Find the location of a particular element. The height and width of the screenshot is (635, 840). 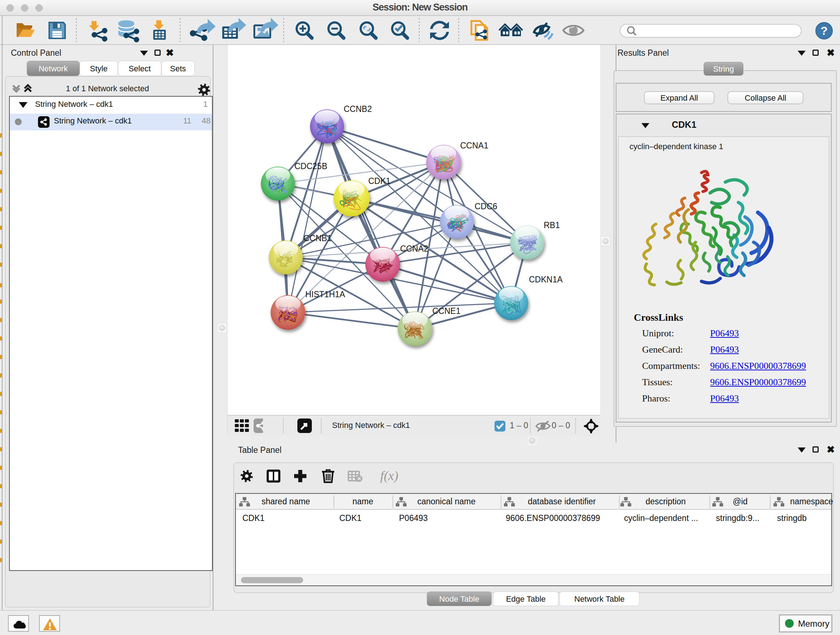

svg-text: RB1 is located at coordinates (552, 225).